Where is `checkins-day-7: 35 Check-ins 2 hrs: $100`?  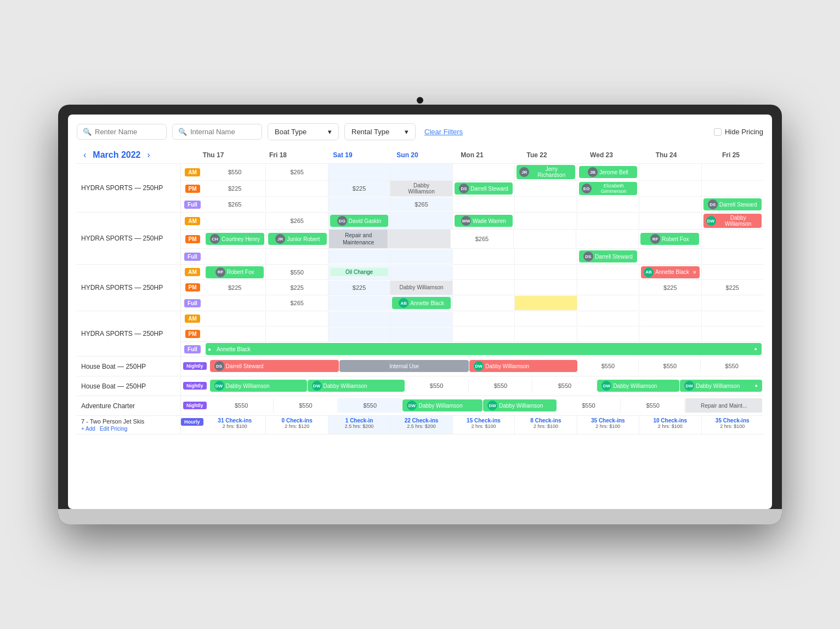 checkins-day-7: 35 Check-ins 2 hrs: $100 is located at coordinates (609, 425).